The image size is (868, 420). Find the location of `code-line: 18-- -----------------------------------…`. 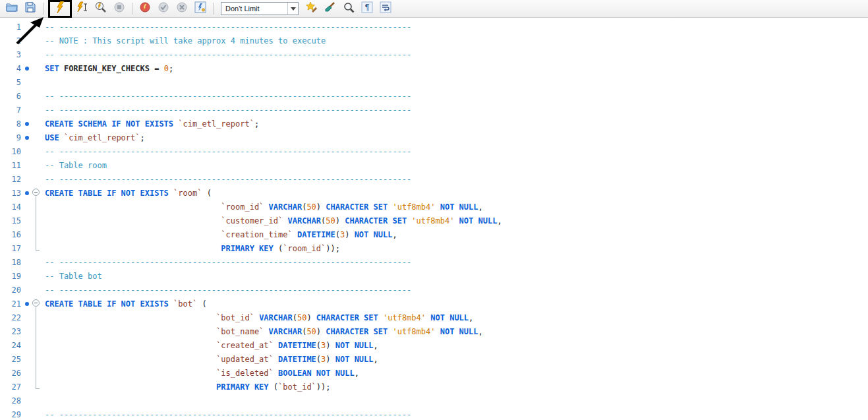

code-line: 18-- -----------------------------------… is located at coordinates (434, 262).